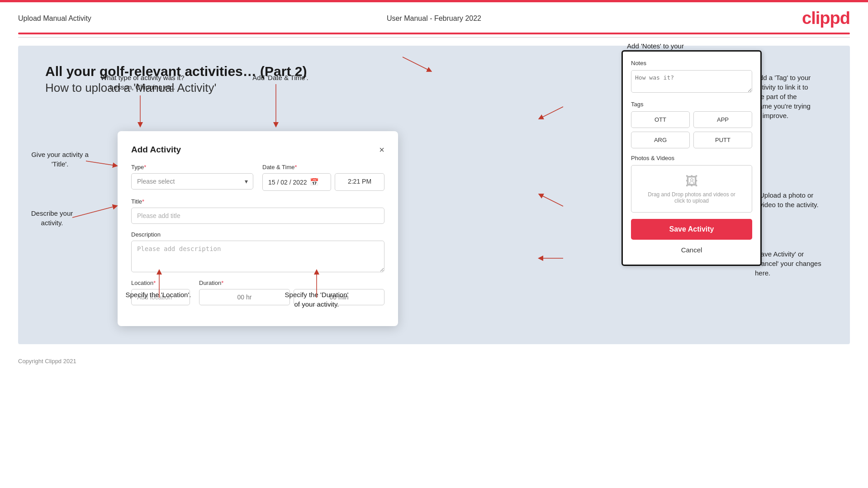 The height and width of the screenshot is (488, 868). I want to click on phone-mockup-wrapper: Notes Tags OTT APP ARG PUTT Photos & Vid…, so click(675, 158).